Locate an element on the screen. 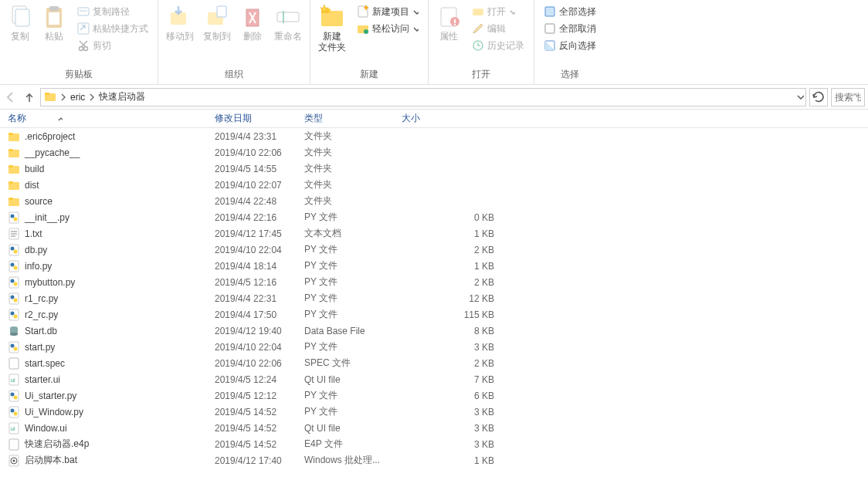  file-name-cell: build is located at coordinates (103, 169).